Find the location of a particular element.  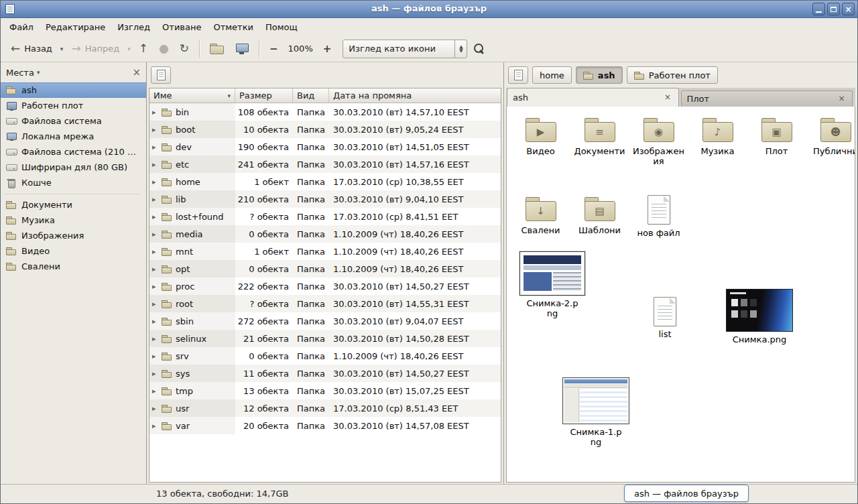

menu-item: Файл is located at coordinates (21, 27).